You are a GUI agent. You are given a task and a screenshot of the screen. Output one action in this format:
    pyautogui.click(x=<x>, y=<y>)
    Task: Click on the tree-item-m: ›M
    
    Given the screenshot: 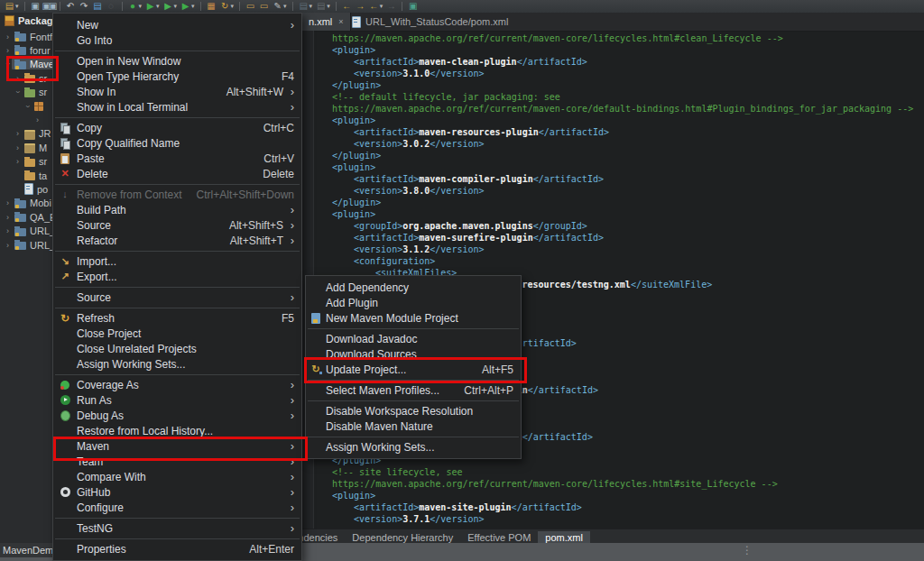 What is the action you would take?
    pyautogui.click(x=32, y=148)
    